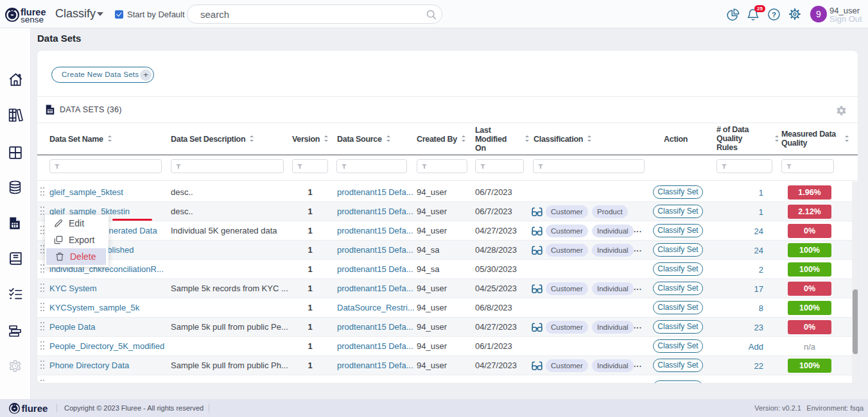 Image resolution: width=868 pixels, height=417 pixels. What do you see at coordinates (32, 19) in the screenshot?
I see `svg-text: sense` at bounding box center [32, 19].